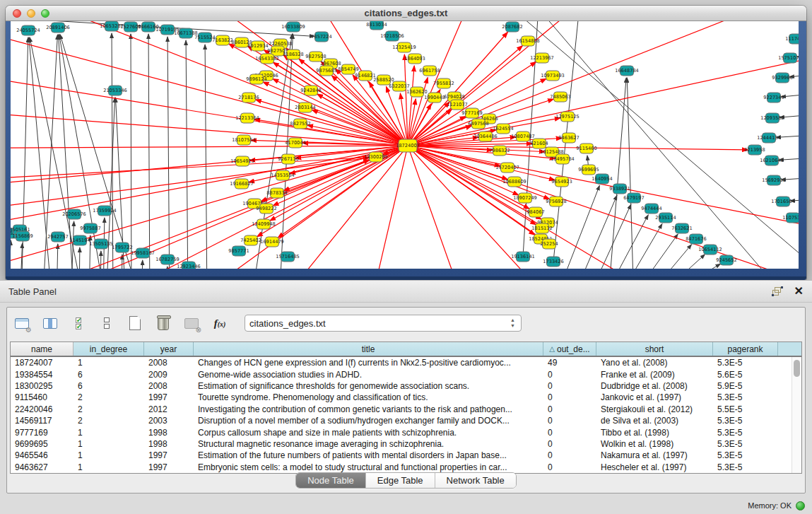  I want to click on cell-title: Embryonic stem cells: a model to study s…, so click(369, 467).